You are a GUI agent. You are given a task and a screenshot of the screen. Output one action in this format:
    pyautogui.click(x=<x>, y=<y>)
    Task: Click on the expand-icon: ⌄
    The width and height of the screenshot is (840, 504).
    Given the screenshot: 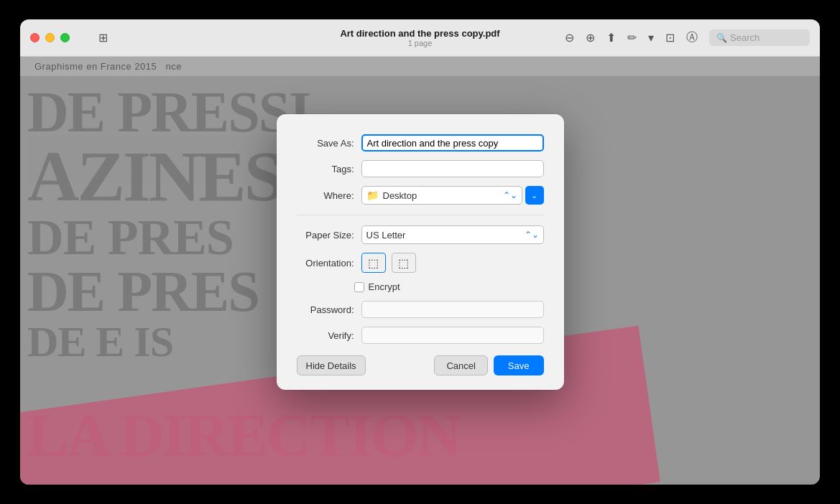 What is the action you would take?
    pyautogui.click(x=535, y=195)
    